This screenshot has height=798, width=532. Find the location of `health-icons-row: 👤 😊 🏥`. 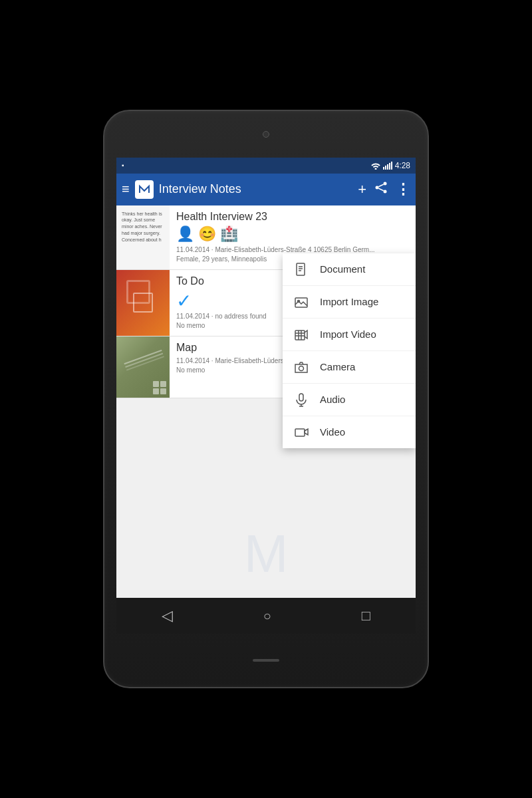

health-icons-row: 👤 😊 🏥 is located at coordinates (293, 234).